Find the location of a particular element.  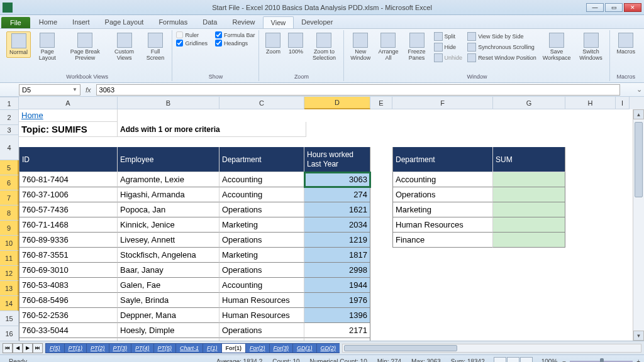

cell-C5: Accounting is located at coordinates (262, 180).